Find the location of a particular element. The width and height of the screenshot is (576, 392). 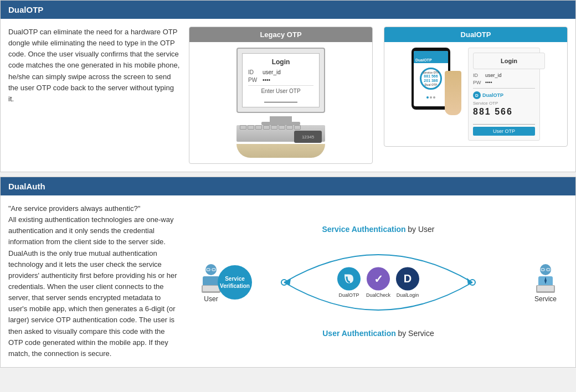

ellipse-area: ServiceVerification is located at coordinates (378, 282).